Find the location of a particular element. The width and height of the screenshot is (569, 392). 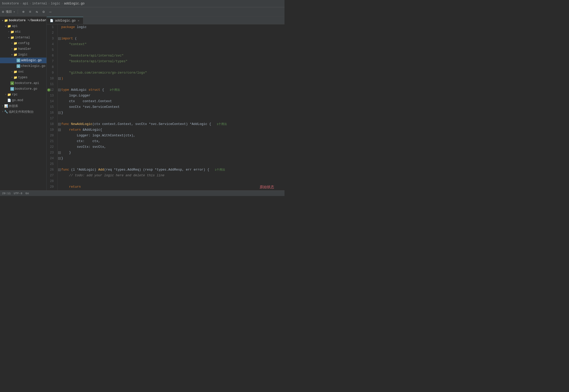

sidebar-label-bookstore: bookstore ~/bookstore is located at coordinates (28, 20).